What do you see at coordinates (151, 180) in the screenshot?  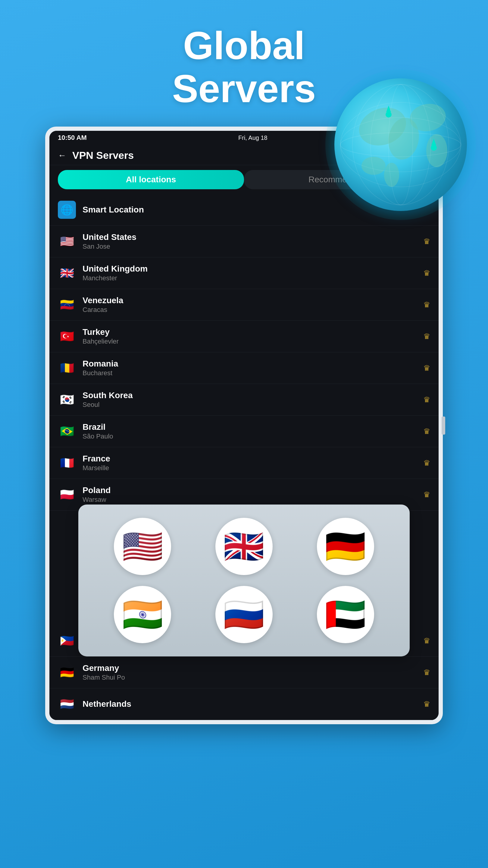 I see `tab-all-locations: All locations` at bounding box center [151, 180].